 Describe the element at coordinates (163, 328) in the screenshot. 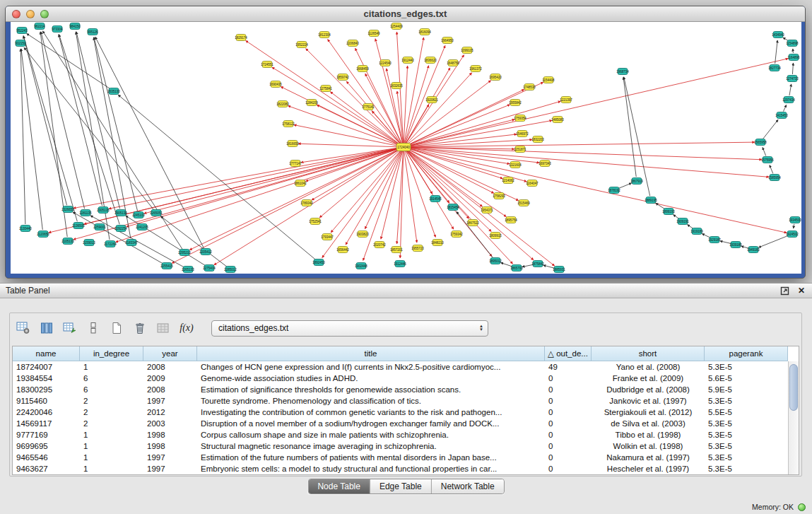

I see `merge-table-icon` at that location.